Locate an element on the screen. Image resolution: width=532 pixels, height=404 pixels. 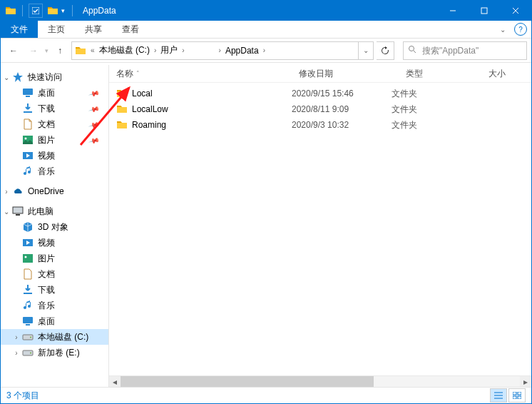
breadcrumb-overflow: « is located at coordinates (93, 50).